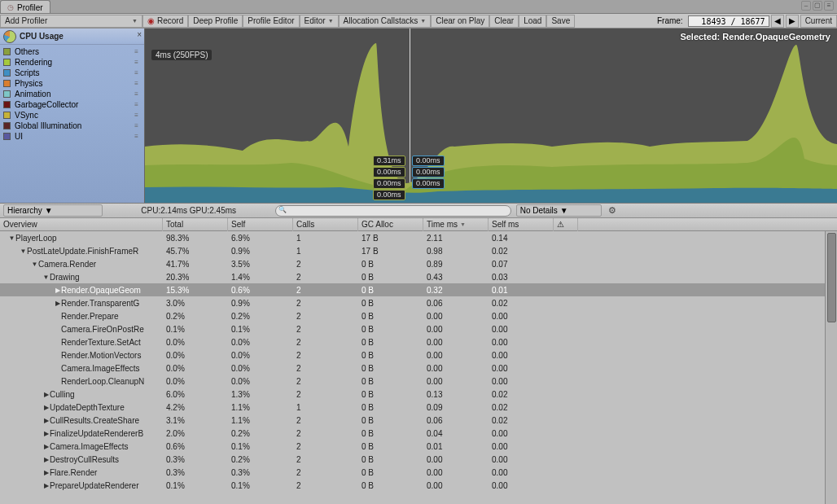 This screenshot has width=837, height=504. What do you see at coordinates (418, 251) in the screenshot?
I see `table-row: ▼PostLateUpdate.FinishFrameR45.7%0.9%117…` at bounding box center [418, 251].